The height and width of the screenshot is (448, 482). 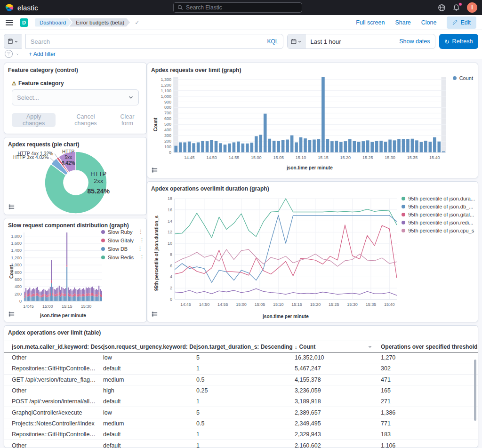 I want to click on table-cell: 183, so click(x=429, y=434).